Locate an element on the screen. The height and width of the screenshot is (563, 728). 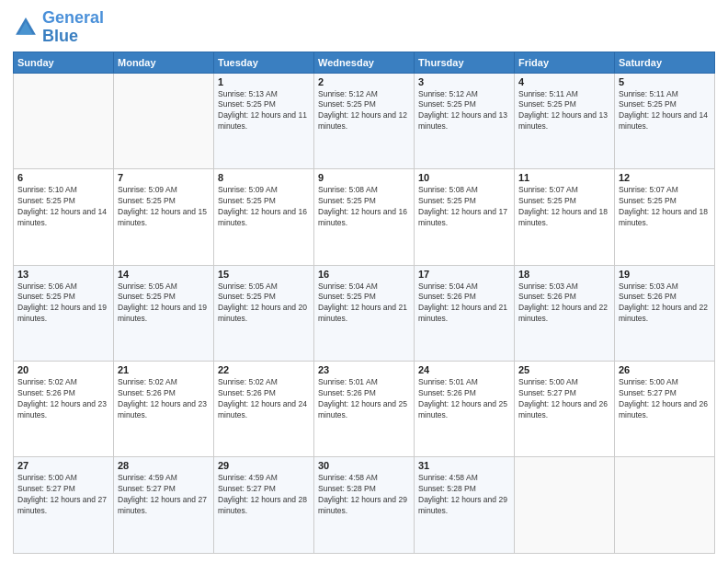
calendar-cell: 29Sunrise: 4:59 AM Sunset: 5:27 PM Dayli… is located at coordinates (265, 506).